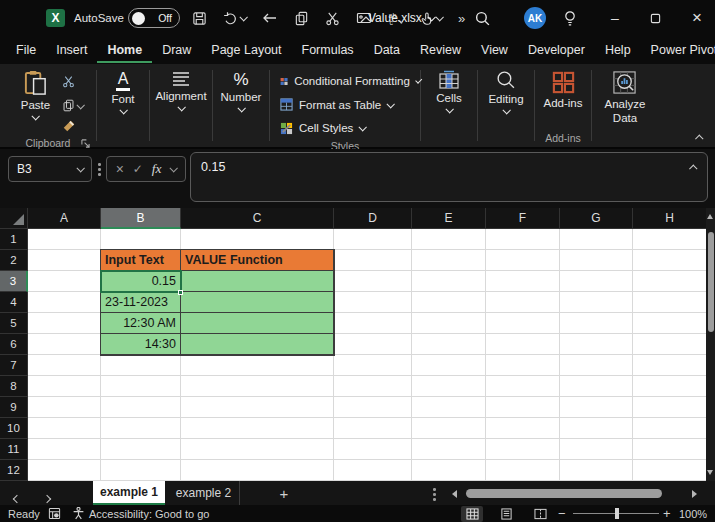 This screenshot has height=522, width=715. What do you see at coordinates (373, 218) in the screenshot?
I see `column-header-D: D` at bounding box center [373, 218].